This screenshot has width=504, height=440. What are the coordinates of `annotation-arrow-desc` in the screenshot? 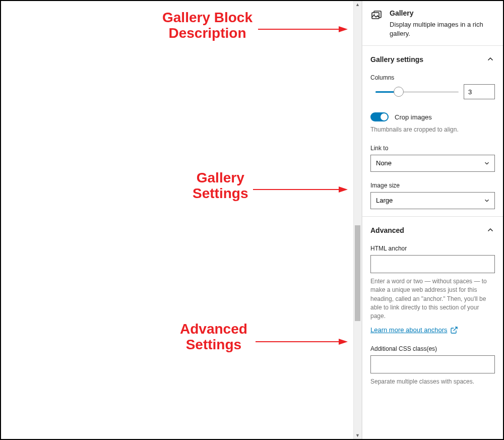 It's located at (303, 29).